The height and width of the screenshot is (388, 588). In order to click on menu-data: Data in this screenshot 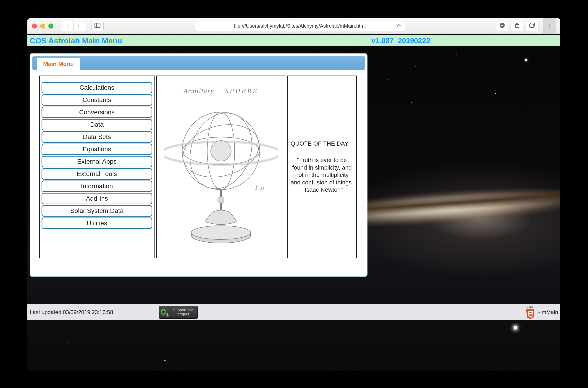, I will do `click(97, 125)`.